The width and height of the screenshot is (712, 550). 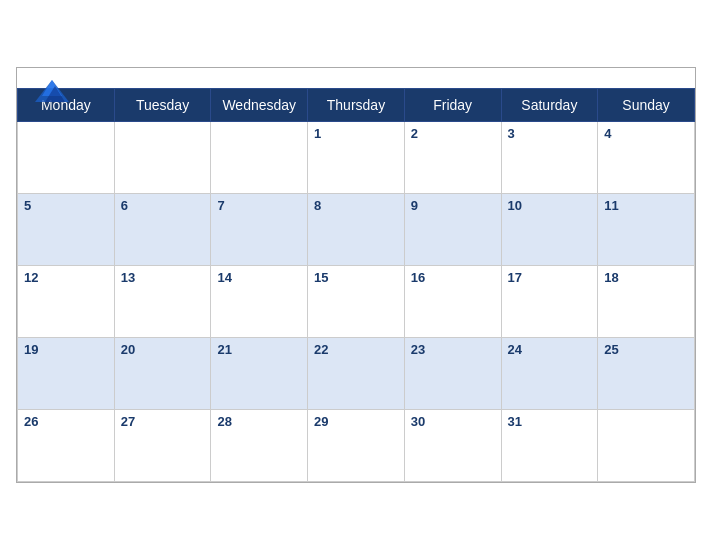 What do you see at coordinates (224, 350) in the screenshot?
I see `day-number: 21` at bounding box center [224, 350].